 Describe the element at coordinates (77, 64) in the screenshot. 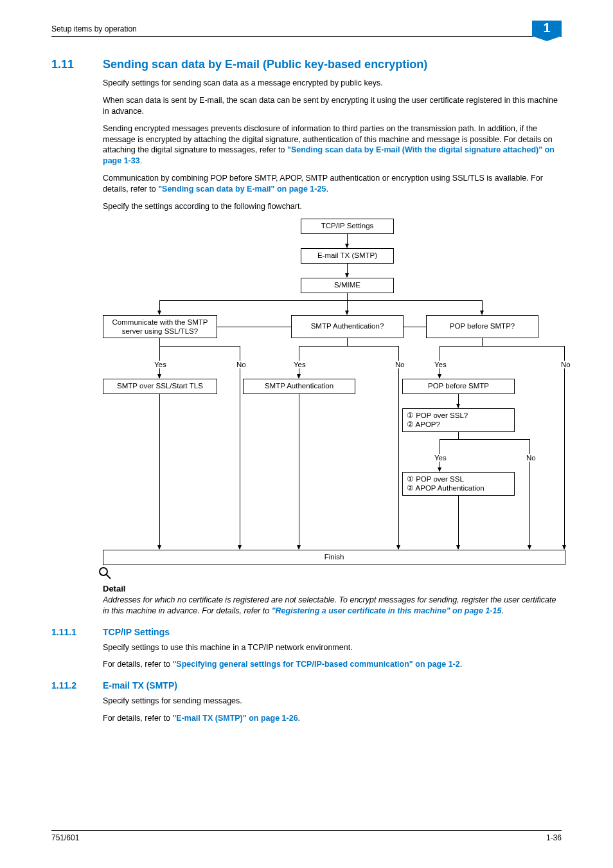

I see `section-number: 1.11` at that location.